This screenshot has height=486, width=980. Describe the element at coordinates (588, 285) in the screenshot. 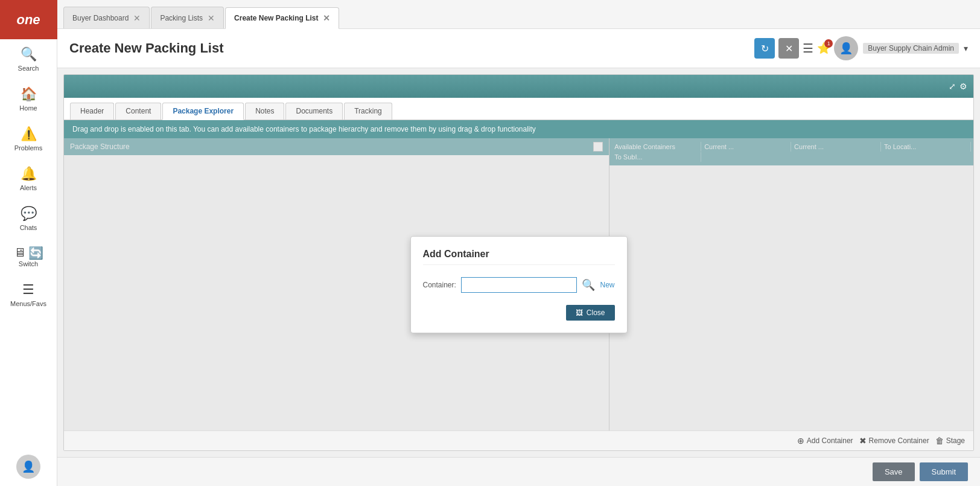

I see `container-search-icon: 🔍` at that location.